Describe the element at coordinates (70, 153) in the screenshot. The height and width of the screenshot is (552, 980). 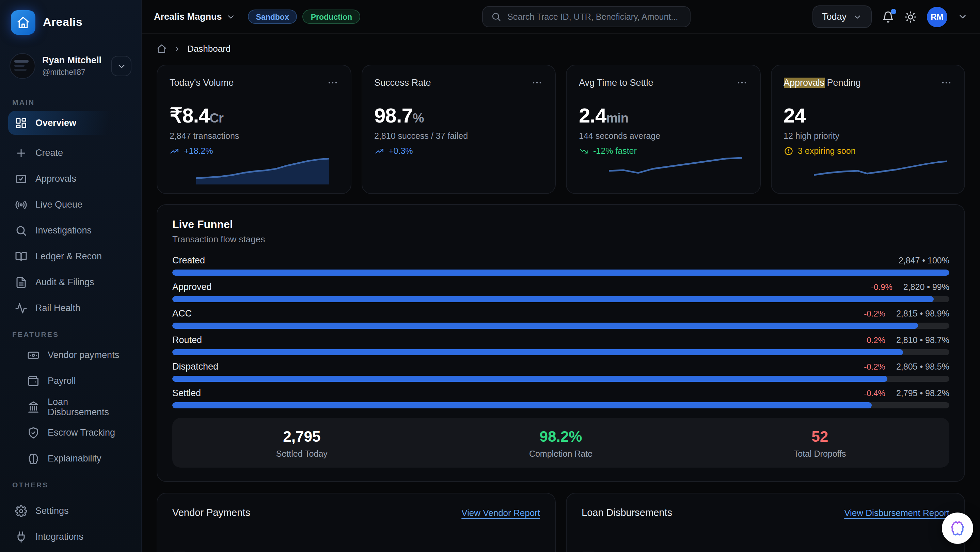
I see `sidebar-item-create: Create` at that location.